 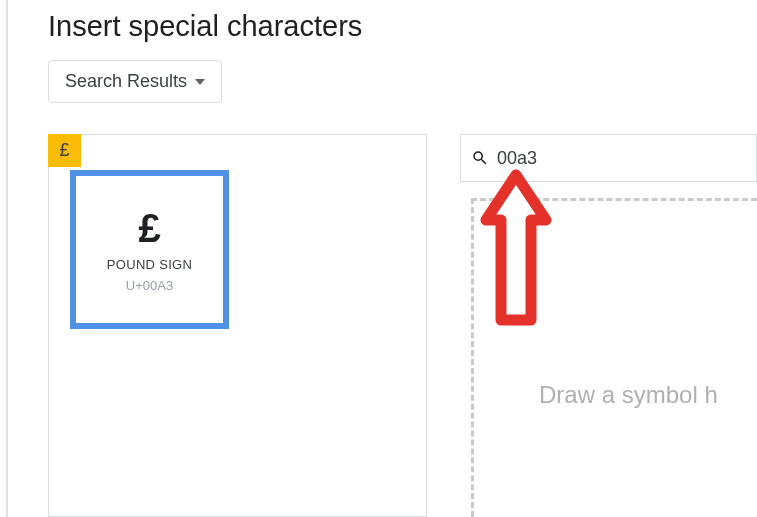 I want to click on dropdown-label: Search Results, so click(x=126, y=82).